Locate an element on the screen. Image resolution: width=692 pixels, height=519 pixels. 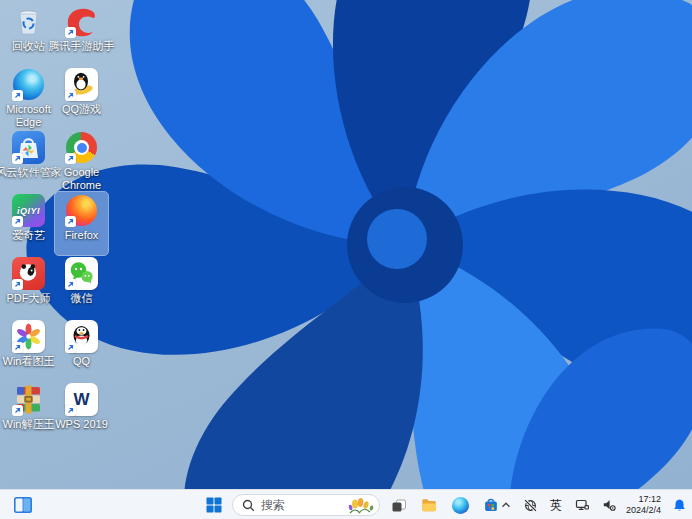
notification-center-button is located at coordinates (679, 505).